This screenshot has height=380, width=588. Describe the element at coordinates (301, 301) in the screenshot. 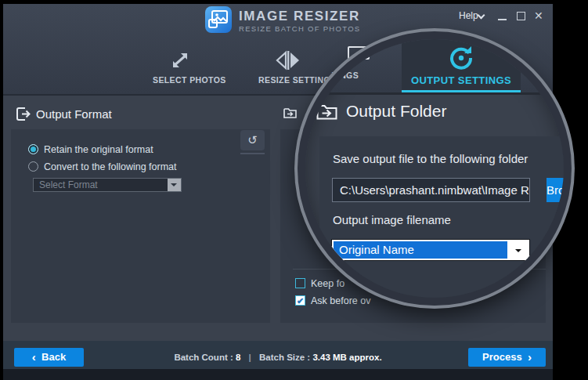

I see `ask-overwrite-checkbox: ✔` at that location.